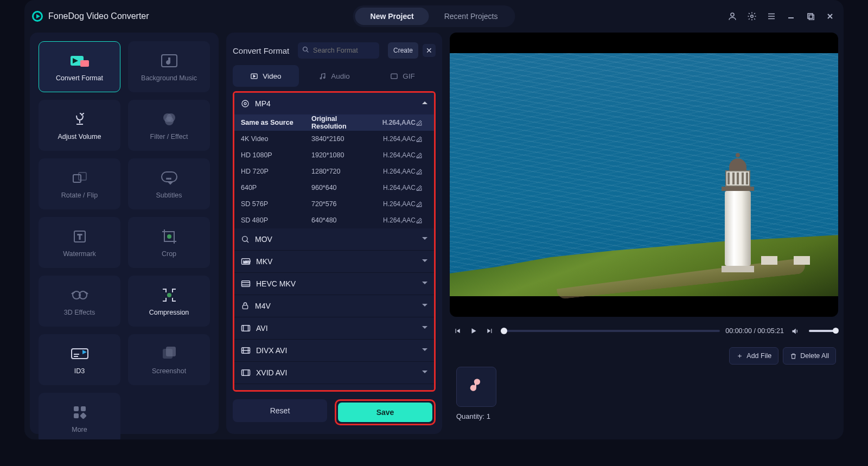 This screenshot has height=466, width=868. I want to click on tool-convert-format: Convert Format, so click(79, 67).